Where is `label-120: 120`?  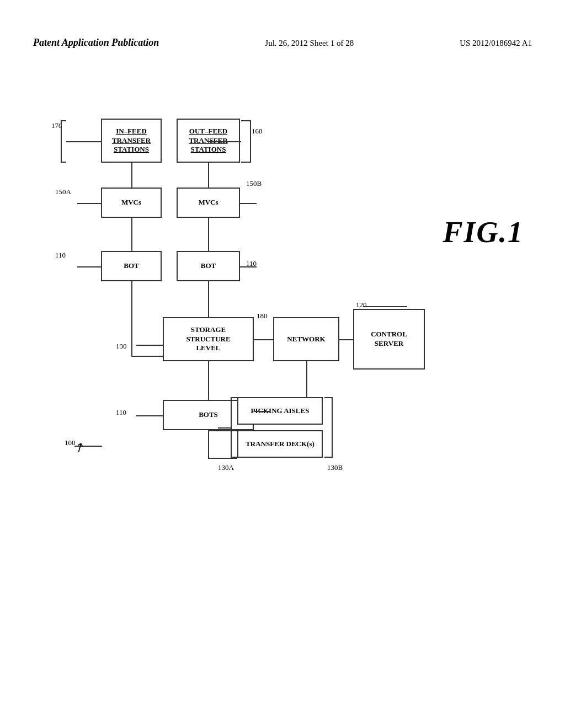
label-120: 120 is located at coordinates (361, 305).